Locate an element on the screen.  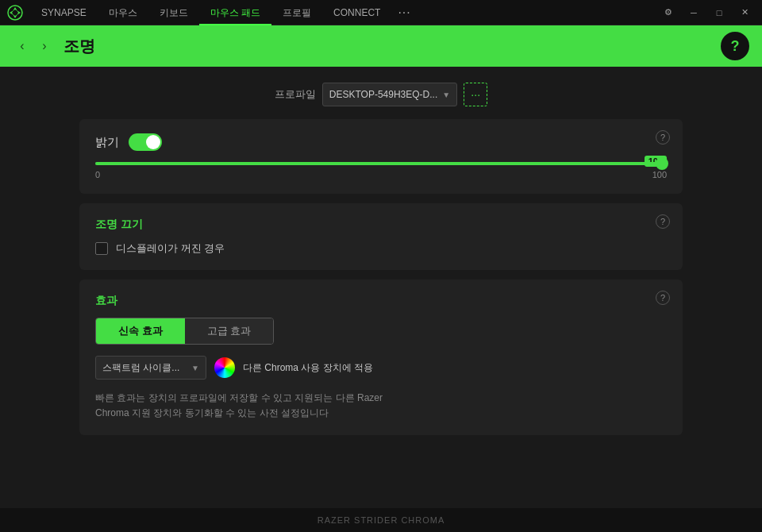
slider-labels: 0 100 is located at coordinates (381, 175).